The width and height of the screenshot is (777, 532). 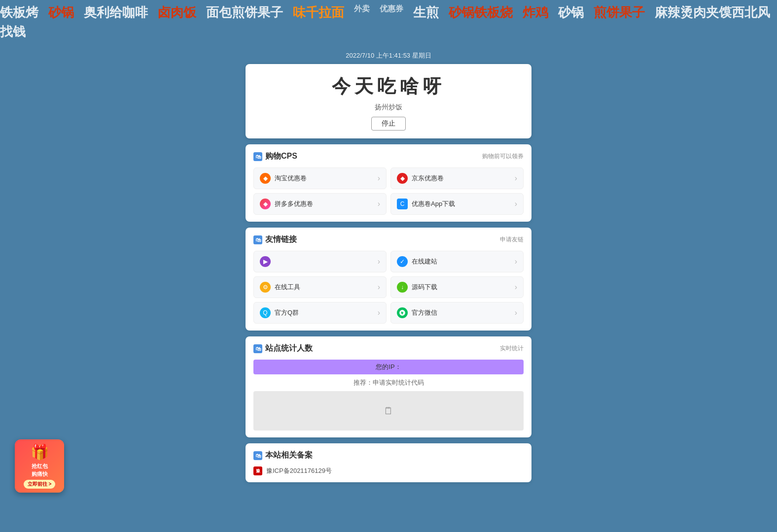 I want to click on qq-group-arrow-icon: ›, so click(x=379, y=313).